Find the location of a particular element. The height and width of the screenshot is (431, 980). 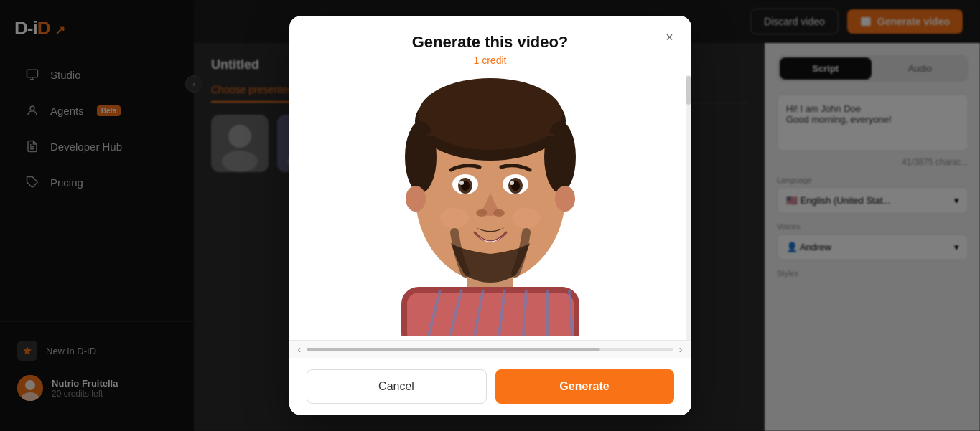

modal-header: Generate this video? 1 credit × is located at coordinates (490, 45).